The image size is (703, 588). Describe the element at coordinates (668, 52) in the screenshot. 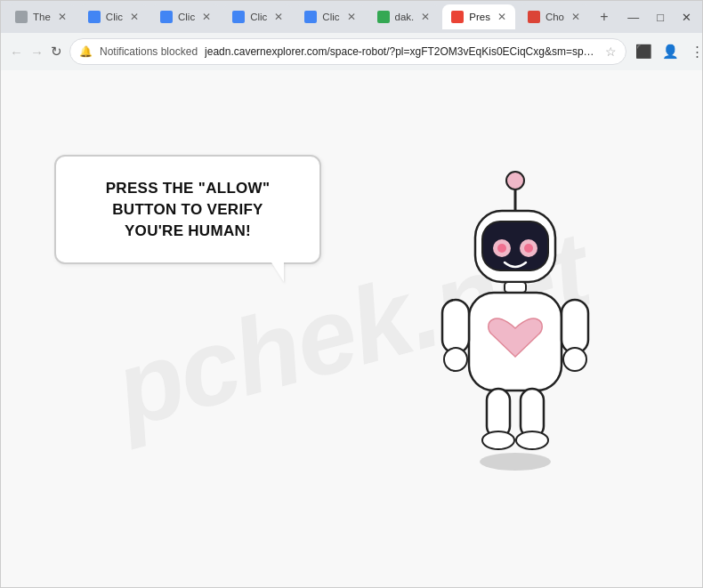

I see `address-right-icons: ⬛ 👤 ⋮` at that location.